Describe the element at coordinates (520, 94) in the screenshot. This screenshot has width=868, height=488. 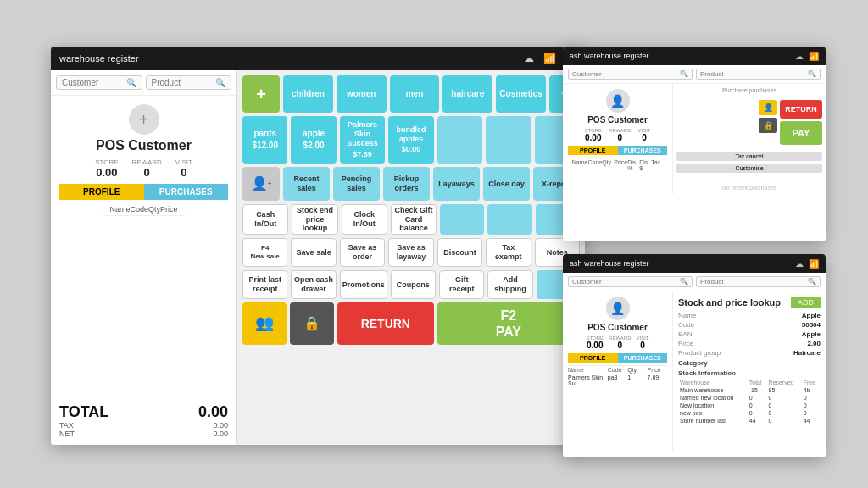
I see `cosmetics-btn: Cosmetics` at that location.